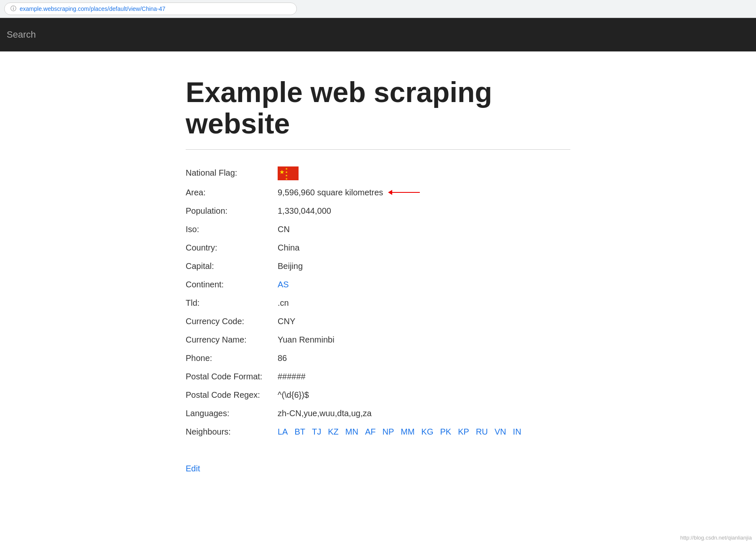 This screenshot has height=545, width=756. I want to click on nav-bar: Search, so click(378, 35).